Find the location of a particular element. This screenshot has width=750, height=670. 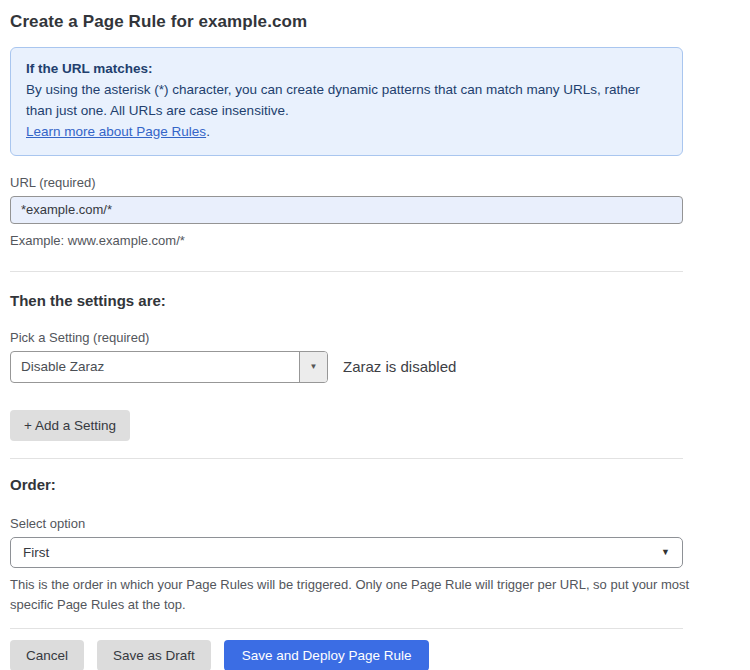

save-and-deploy-button: Save and Deploy Page Rule is located at coordinates (327, 655).